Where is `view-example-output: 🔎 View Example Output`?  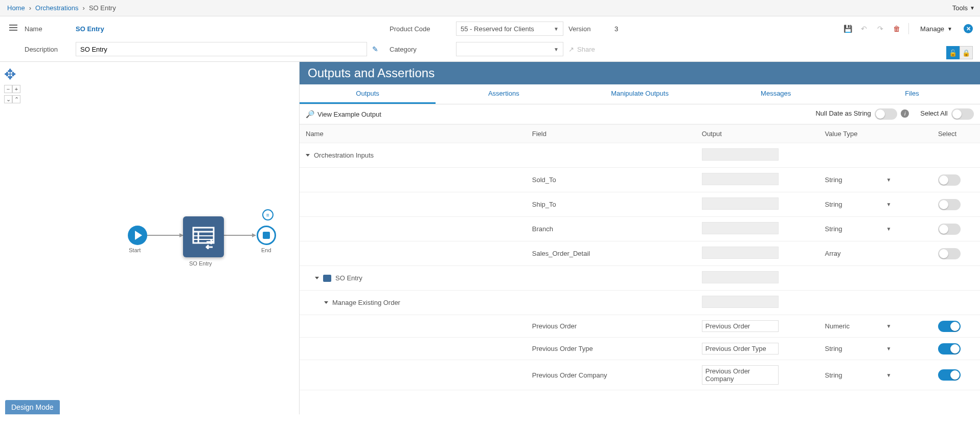
view-example-output: 🔎 View Example Output is located at coordinates (344, 114).